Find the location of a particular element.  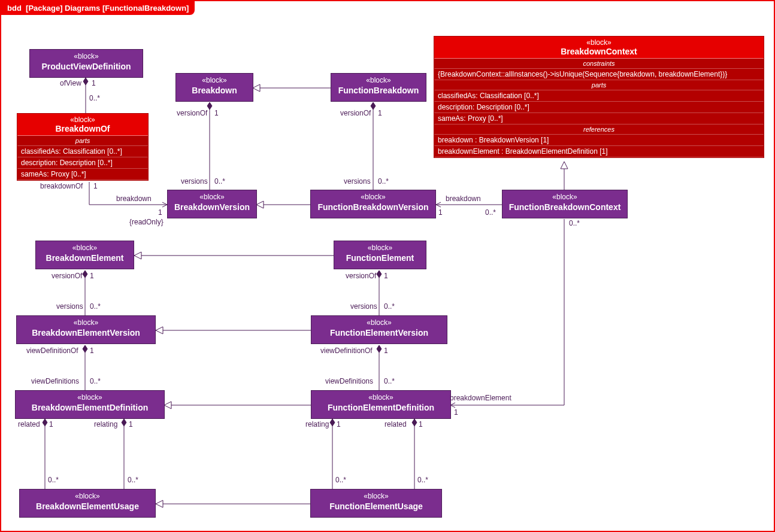

block-name: BreakdownVersion is located at coordinates (212, 208).